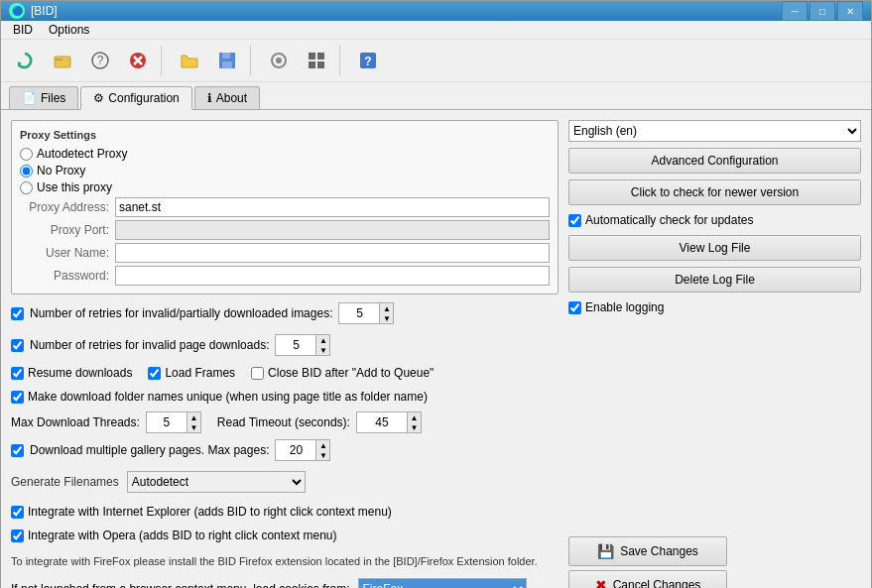 The width and height of the screenshot is (872, 588). I want to click on opera-checkbox, so click(18, 535).